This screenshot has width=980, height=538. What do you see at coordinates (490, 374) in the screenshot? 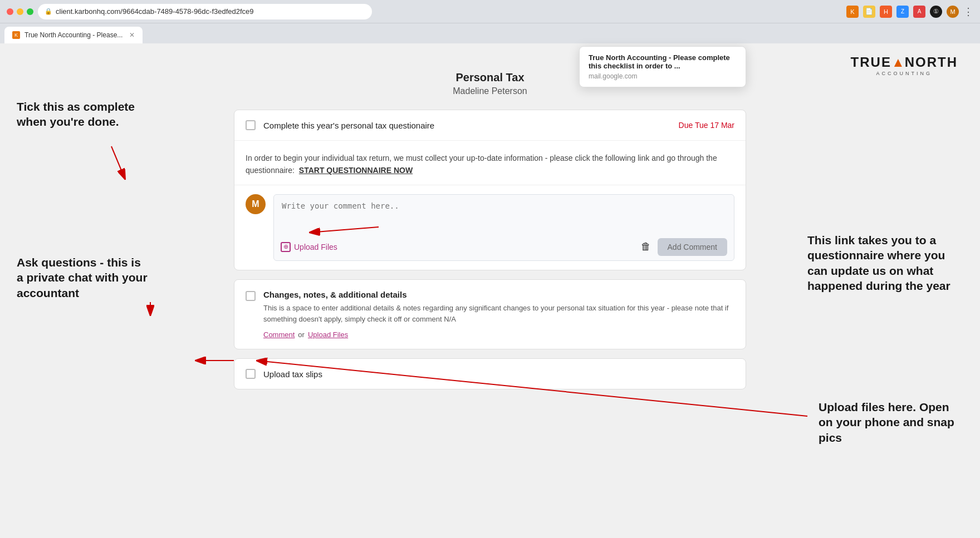
I see `task-card-3: Upload tax slips` at bounding box center [490, 374].